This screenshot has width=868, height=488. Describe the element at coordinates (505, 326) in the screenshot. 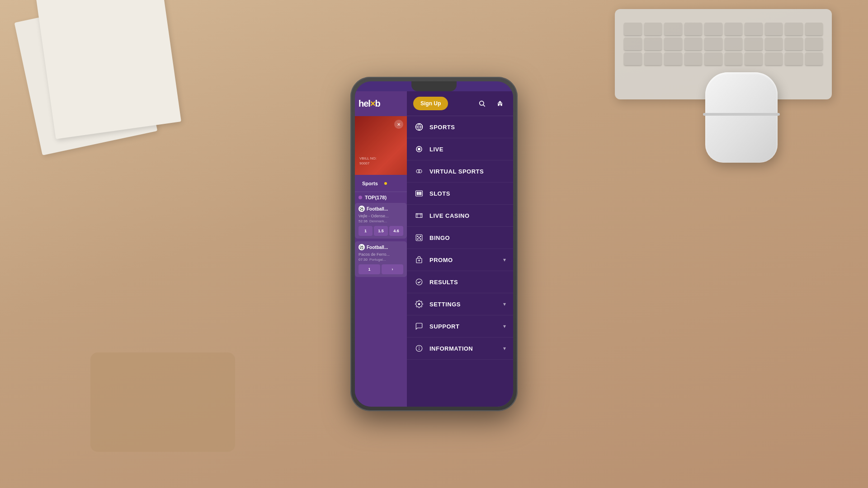

I see `support-chevron-icon: ▾` at that location.